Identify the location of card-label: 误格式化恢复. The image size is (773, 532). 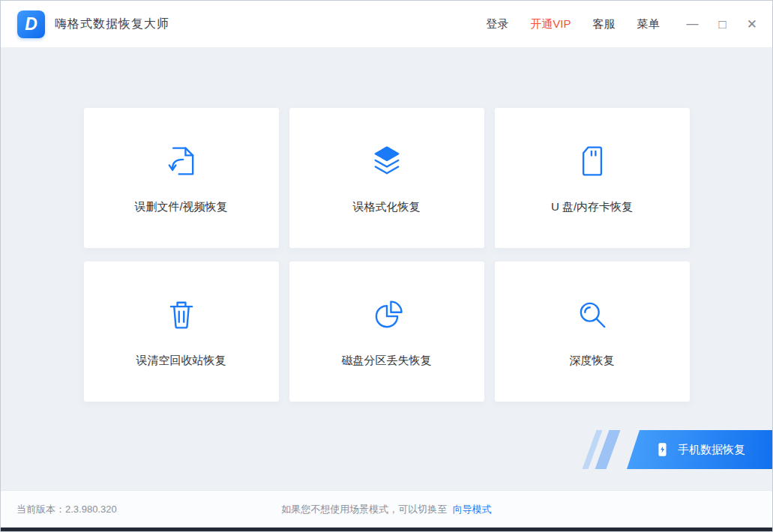
(387, 207).